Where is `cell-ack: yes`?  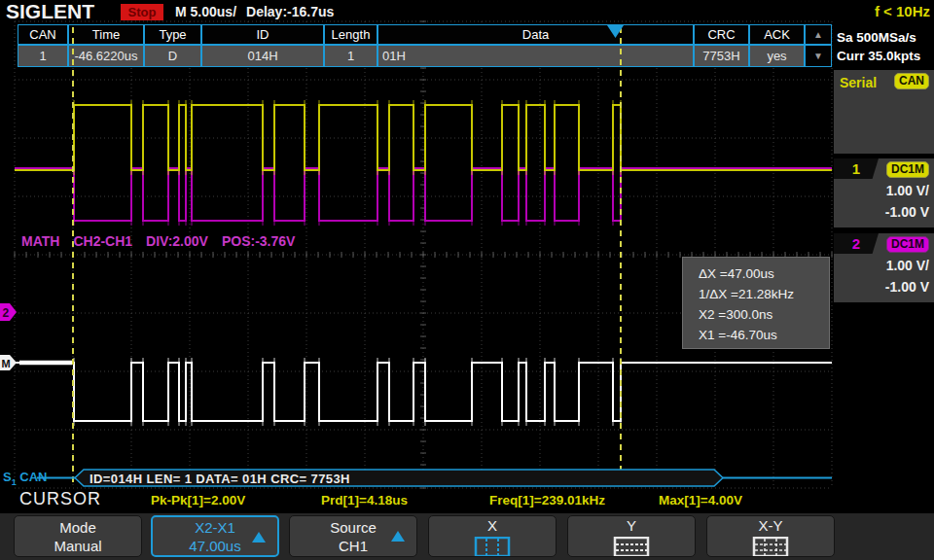
cell-ack: yes is located at coordinates (776, 56).